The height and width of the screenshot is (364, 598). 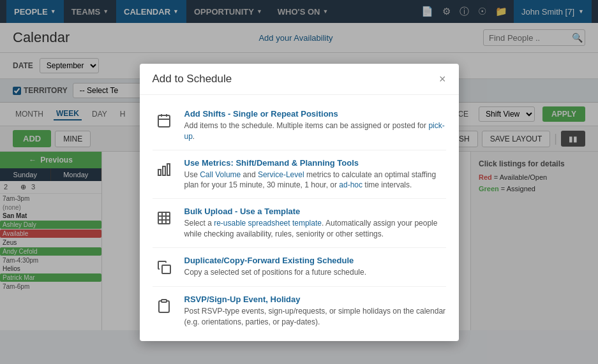 What do you see at coordinates (315, 212) in the screenshot?
I see `bulk-upload-title: Bulk Upload - Use a Template` at bounding box center [315, 212].